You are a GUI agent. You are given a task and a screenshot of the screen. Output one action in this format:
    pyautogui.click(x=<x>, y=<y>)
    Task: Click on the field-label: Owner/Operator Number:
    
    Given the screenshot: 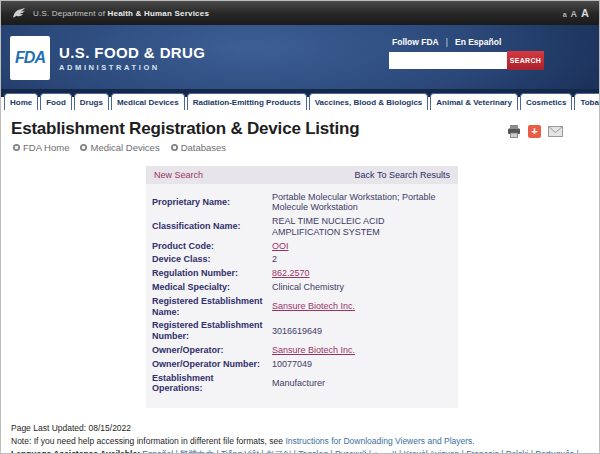 What is the action you would take?
    pyautogui.click(x=212, y=364)
    